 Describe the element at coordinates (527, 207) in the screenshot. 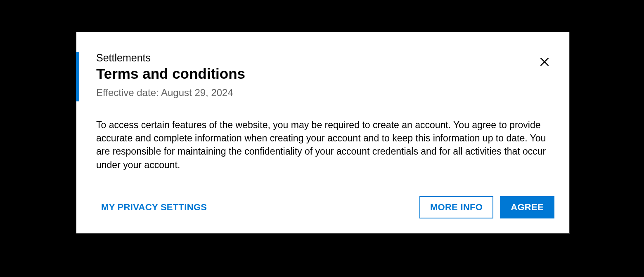

I see `agree-button: AGREE` at that location.